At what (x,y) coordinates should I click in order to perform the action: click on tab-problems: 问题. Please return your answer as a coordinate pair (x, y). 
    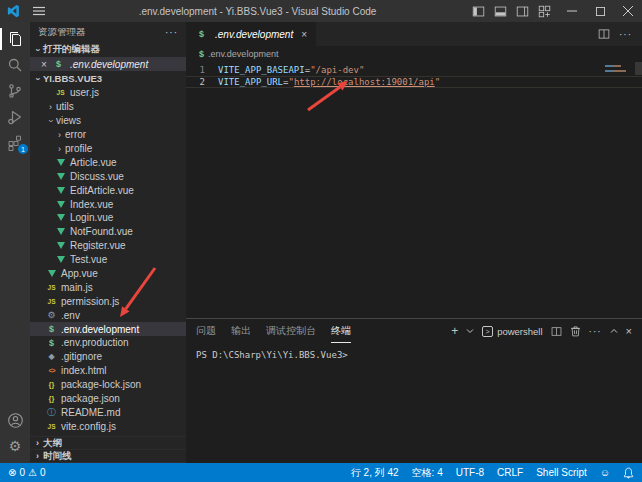
    Looking at the image, I should click on (206, 331).